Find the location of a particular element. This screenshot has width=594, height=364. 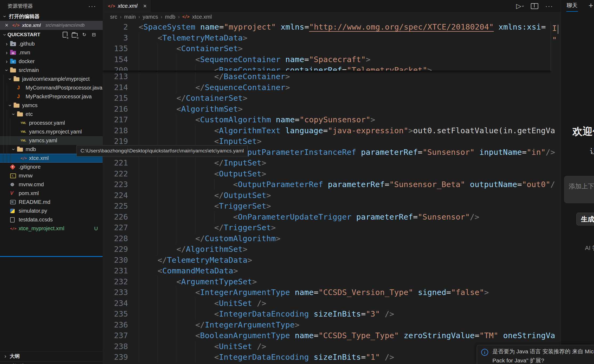

tree-item-pom.xml: Vpom.xml is located at coordinates (51, 193).